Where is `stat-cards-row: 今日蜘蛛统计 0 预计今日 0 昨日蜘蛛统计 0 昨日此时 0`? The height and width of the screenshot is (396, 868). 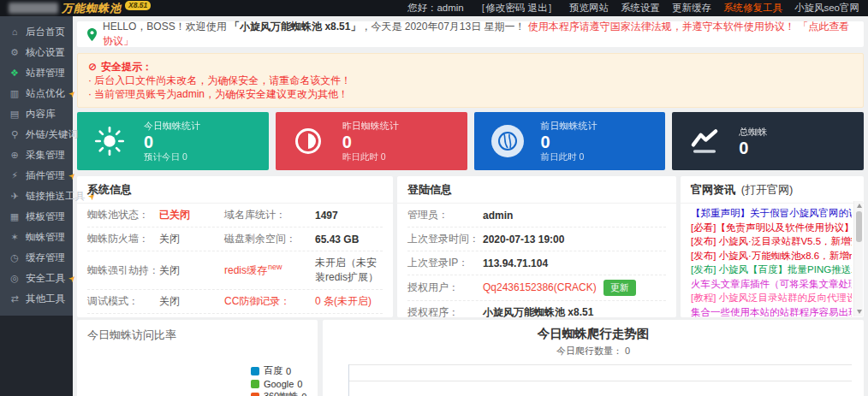
stat-cards-row: 今日蜘蛛统计 0 预计今日 0 昨日蜘蛛统计 0 昨日此时 0 is located at coordinates (471, 141).